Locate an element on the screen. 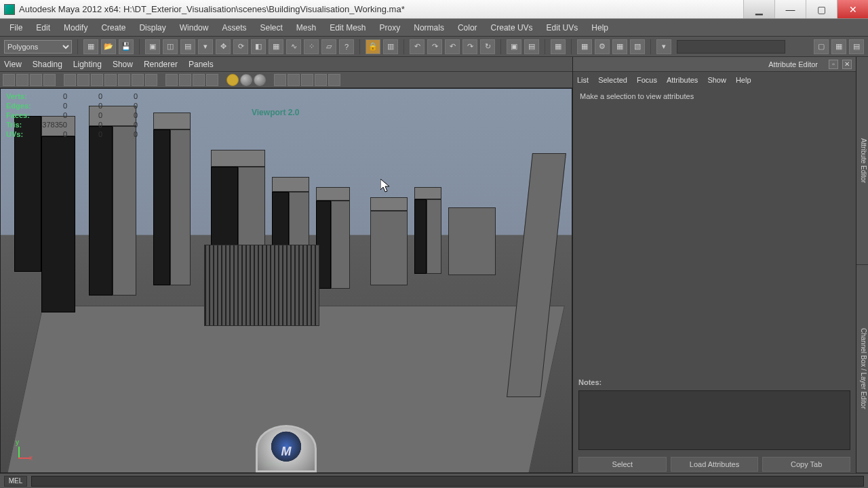 Image resolution: width=868 pixels, height=488 pixels. viewport-menu-renderer: Renderer is located at coordinates (161, 64).